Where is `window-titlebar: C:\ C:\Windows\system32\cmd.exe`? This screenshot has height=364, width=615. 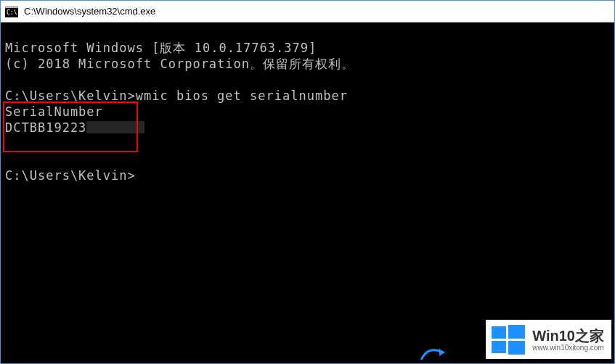 window-titlebar: C:\ C:\Windows\system32\cmd.exe is located at coordinates (308, 12).